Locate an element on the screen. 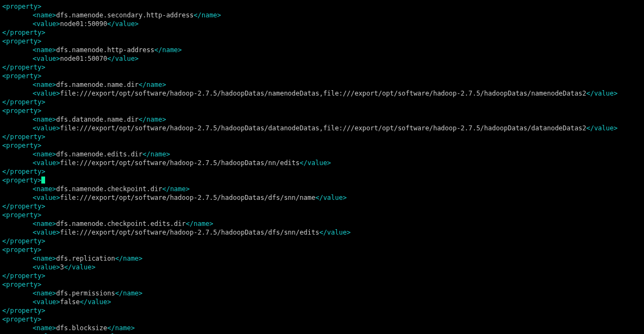 The image size is (644, 334). xml-text: dfs.namenode.checkpoint.dir is located at coordinates (109, 189).